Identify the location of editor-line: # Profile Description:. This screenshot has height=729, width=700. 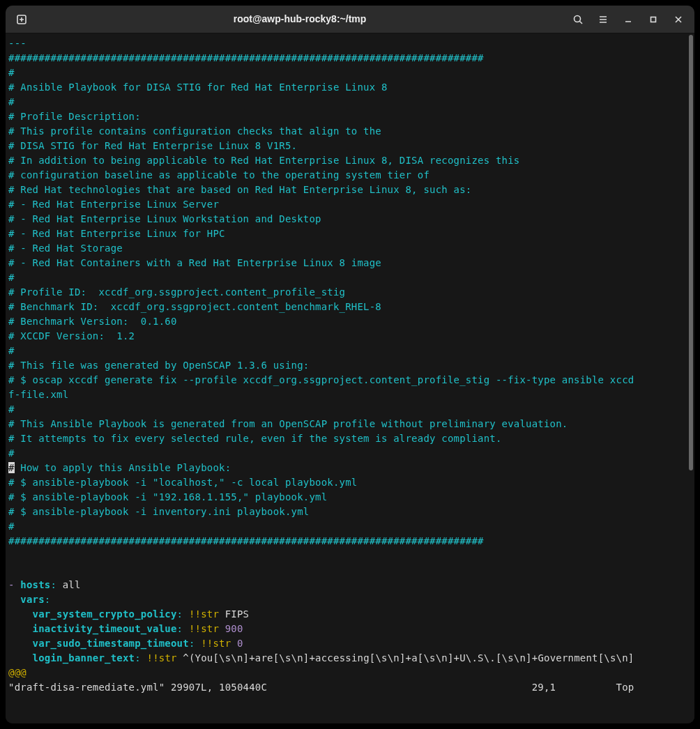
(75, 116).